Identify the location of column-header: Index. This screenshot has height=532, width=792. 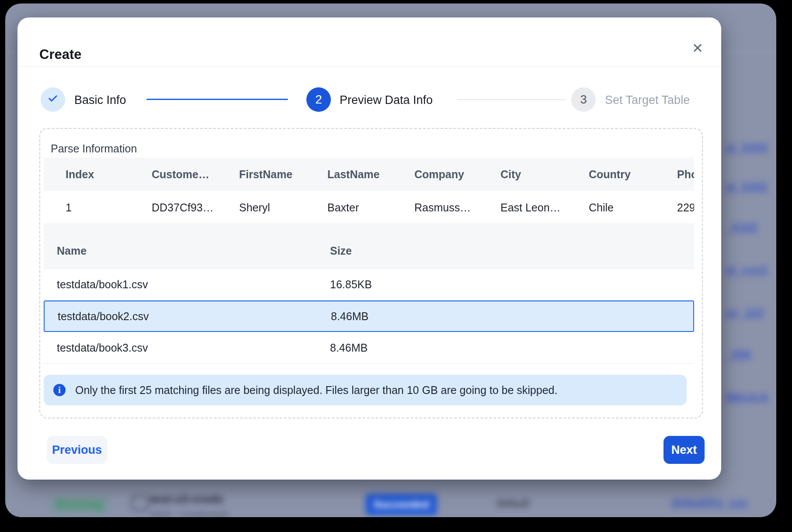
(80, 175).